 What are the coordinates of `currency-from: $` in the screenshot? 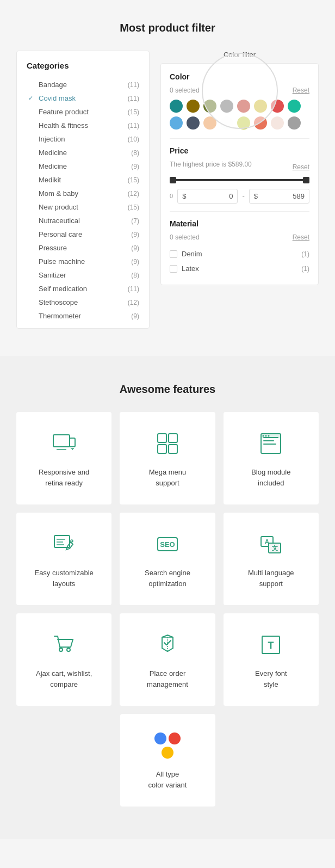 It's located at (184, 196).